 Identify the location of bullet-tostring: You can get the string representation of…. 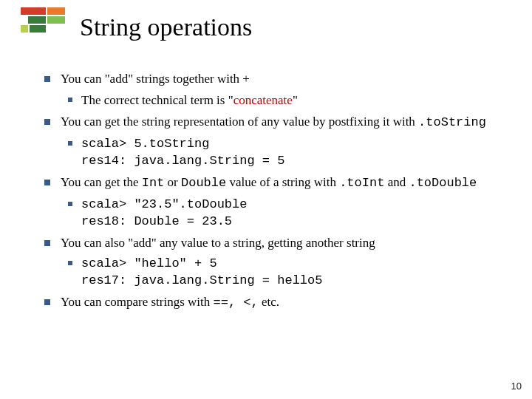
(277, 123).